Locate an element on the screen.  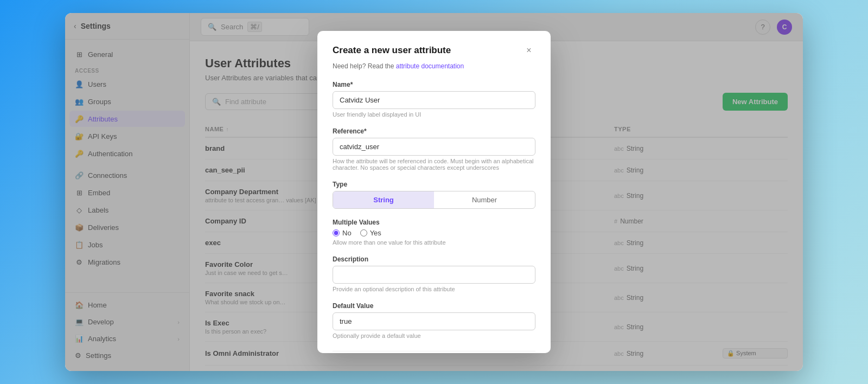
type-label: Type is located at coordinates (434, 184).